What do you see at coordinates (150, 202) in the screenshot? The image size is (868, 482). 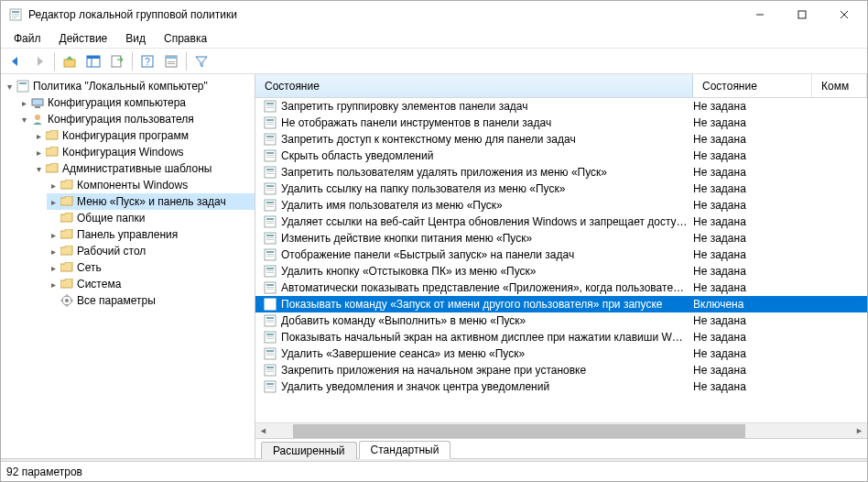 I see `tree-start-menu: ▸ Меню «Пуск» и панель задач` at bounding box center [150, 202].